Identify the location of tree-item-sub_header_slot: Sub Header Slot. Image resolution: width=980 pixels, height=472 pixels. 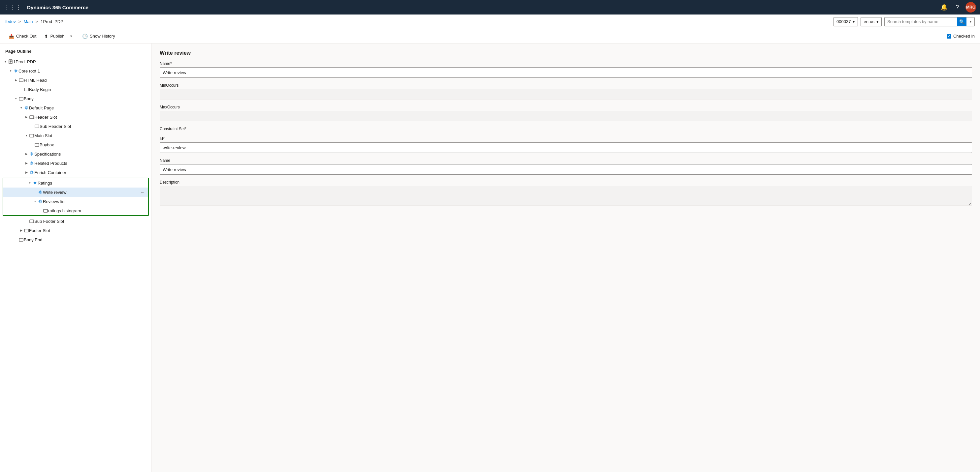
(76, 126).